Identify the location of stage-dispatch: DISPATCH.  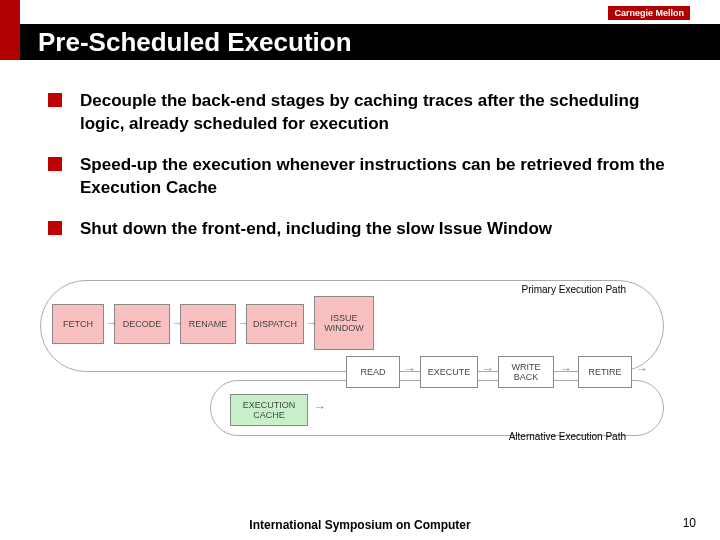
(275, 324).